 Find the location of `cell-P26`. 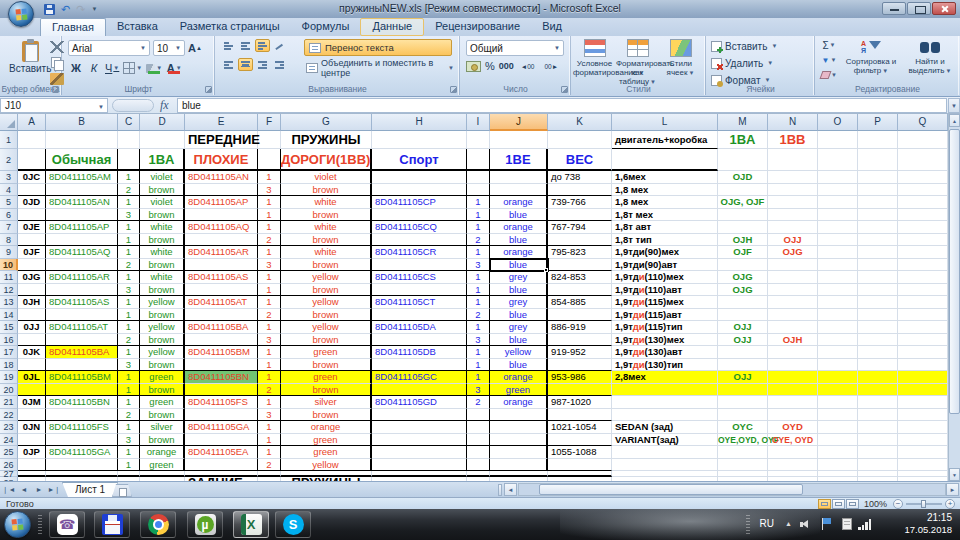

cell-P26 is located at coordinates (878, 466).